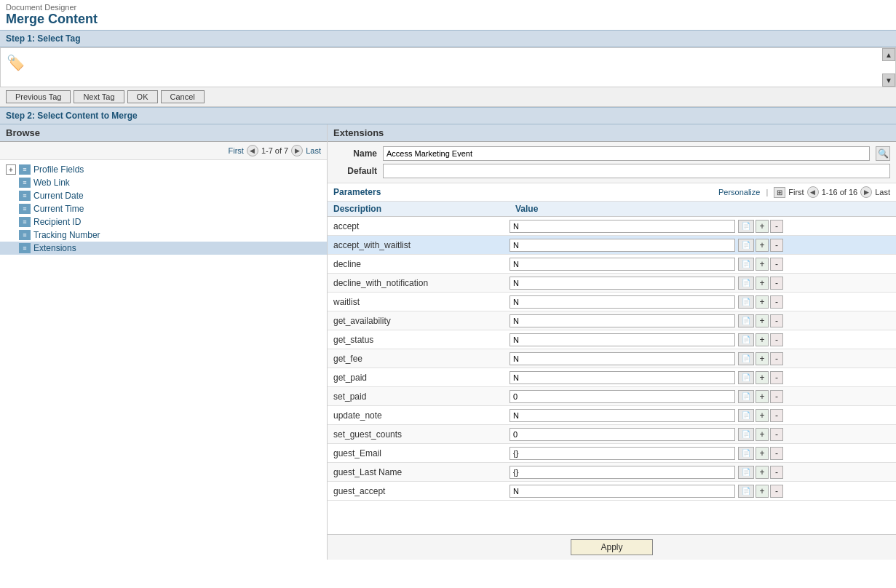 The width and height of the screenshot is (896, 588). Describe the element at coordinates (611, 171) in the screenshot. I see `default-row: Default` at that location.